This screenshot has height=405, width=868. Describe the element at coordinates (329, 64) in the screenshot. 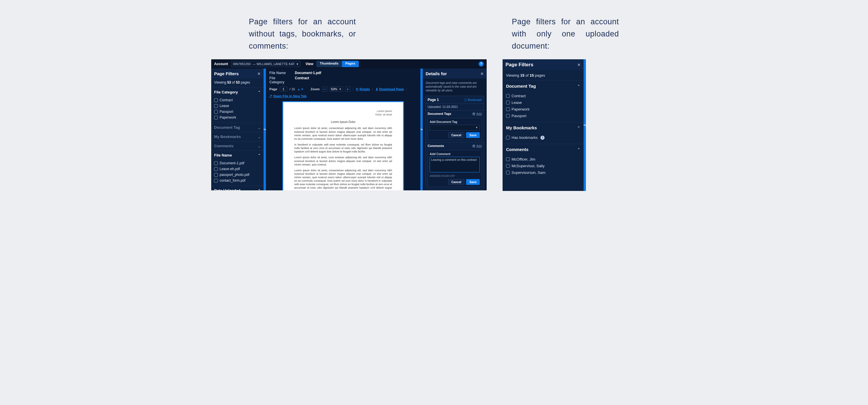

I see `thumbnails-tab: Thumbnails` at that location.